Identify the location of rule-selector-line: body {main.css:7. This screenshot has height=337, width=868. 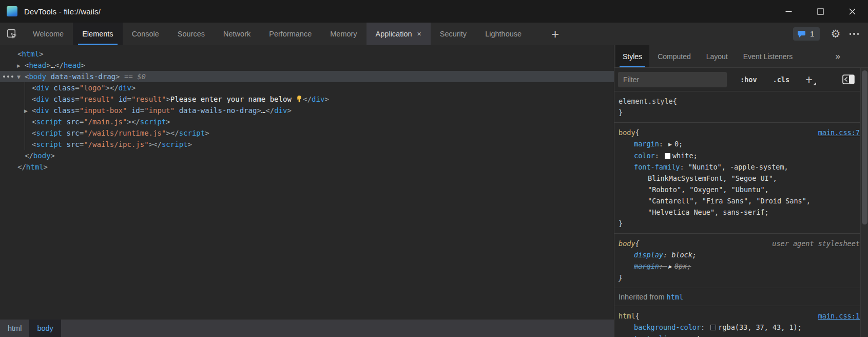
(739, 133).